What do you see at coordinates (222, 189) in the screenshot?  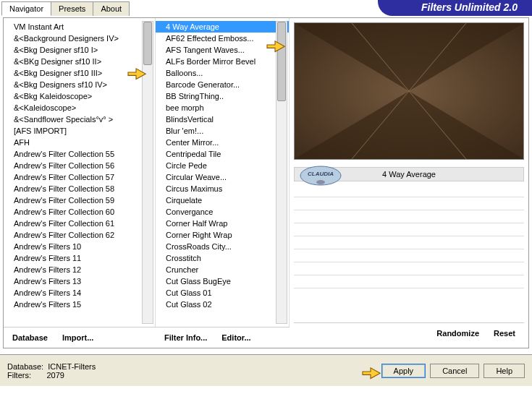 I see `list-item: Circus Maximus` at bounding box center [222, 189].